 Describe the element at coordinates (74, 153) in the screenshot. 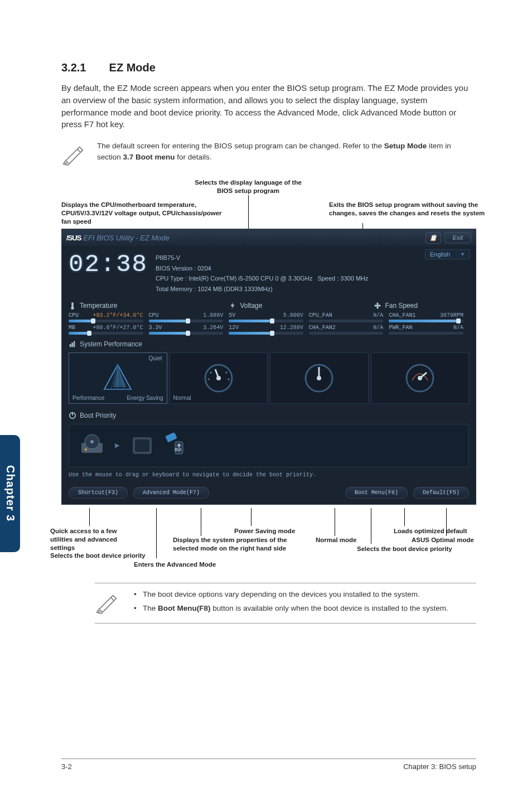

I see `pencil-icon` at that location.